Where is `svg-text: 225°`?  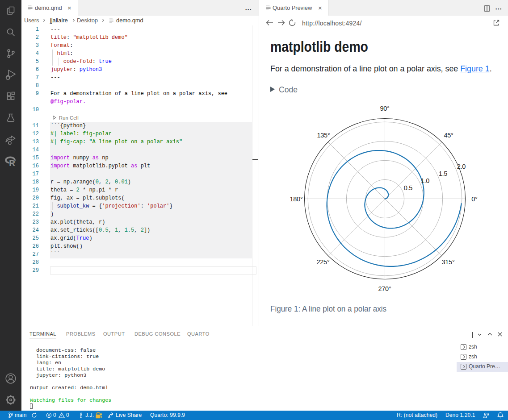 svg-text: 225° is located at coordinates (323, 262).